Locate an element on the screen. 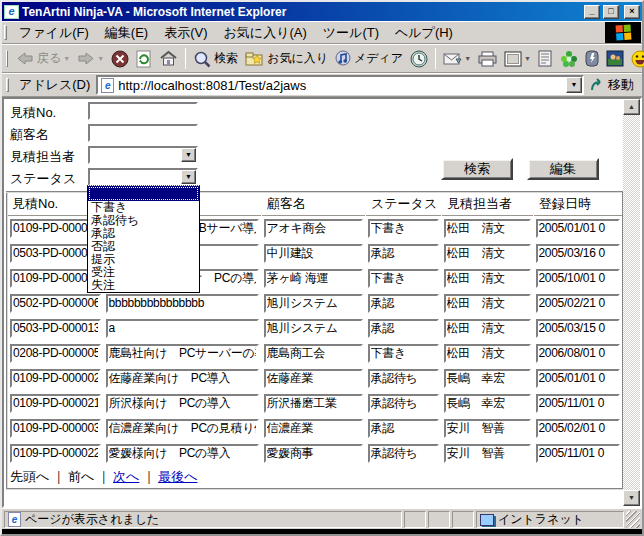 The height and width of the screenshot is (536, 644). stop-button is located at coordinates (120, 59).